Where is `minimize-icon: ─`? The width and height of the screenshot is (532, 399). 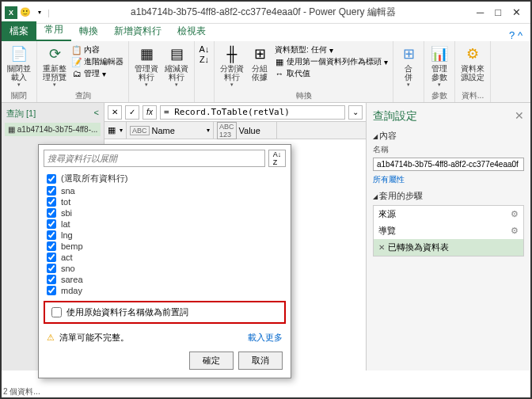 minimize-icon: ─ is located at coordinates (480, 13).